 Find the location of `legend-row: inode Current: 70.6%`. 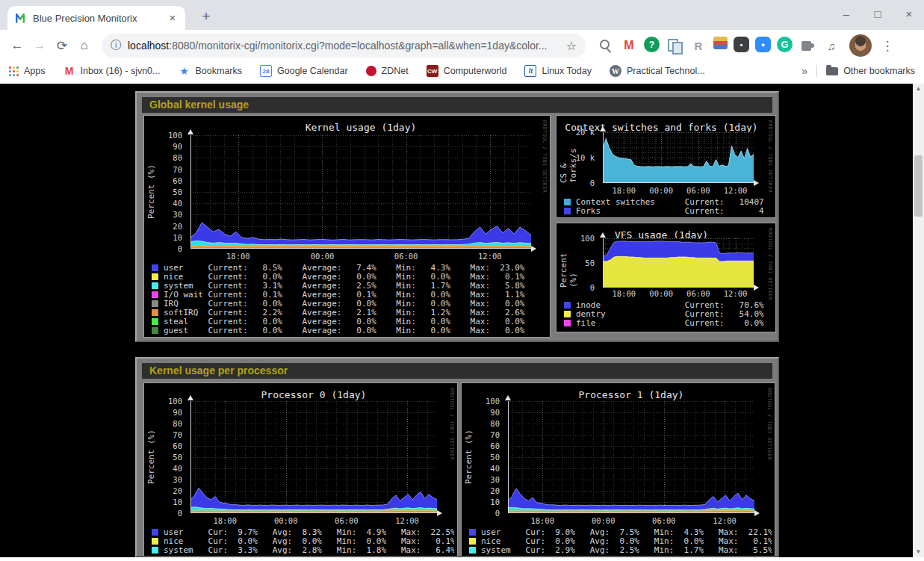

legend-row: inode Current: 70.6% is located at coordinates (668, 306).